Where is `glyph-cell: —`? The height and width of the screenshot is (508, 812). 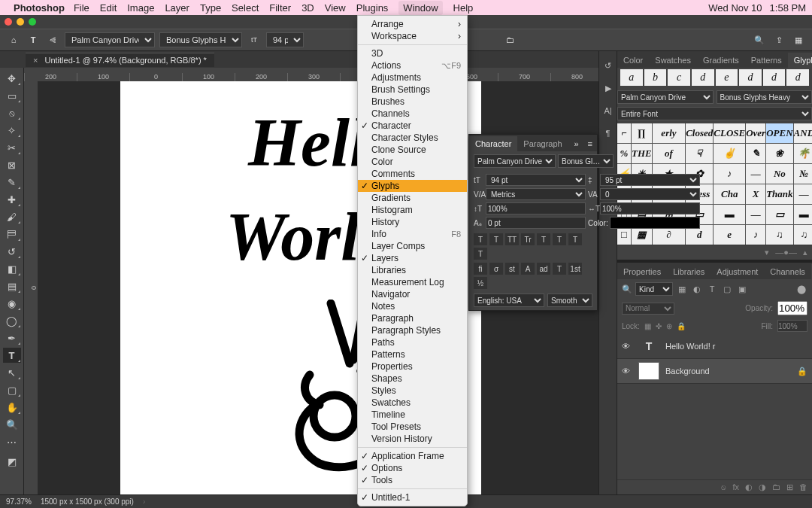
glyph-cell: — is located at coordinates (803, 194).